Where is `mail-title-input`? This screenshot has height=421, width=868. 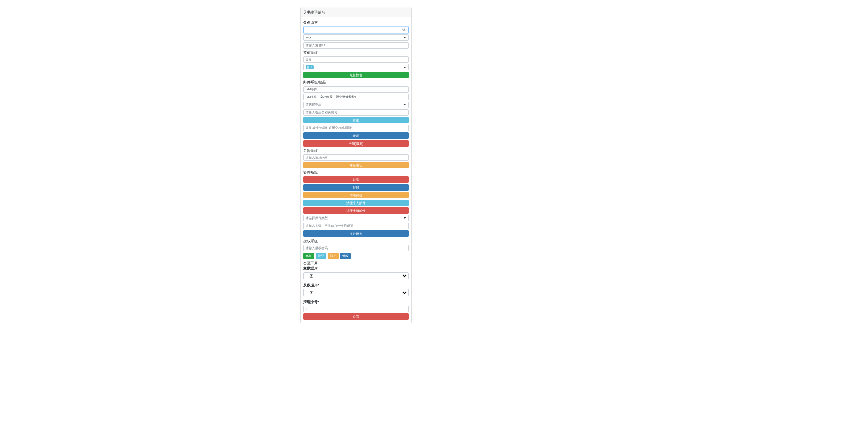 mail-title-input is located at coordinates (356, 89).